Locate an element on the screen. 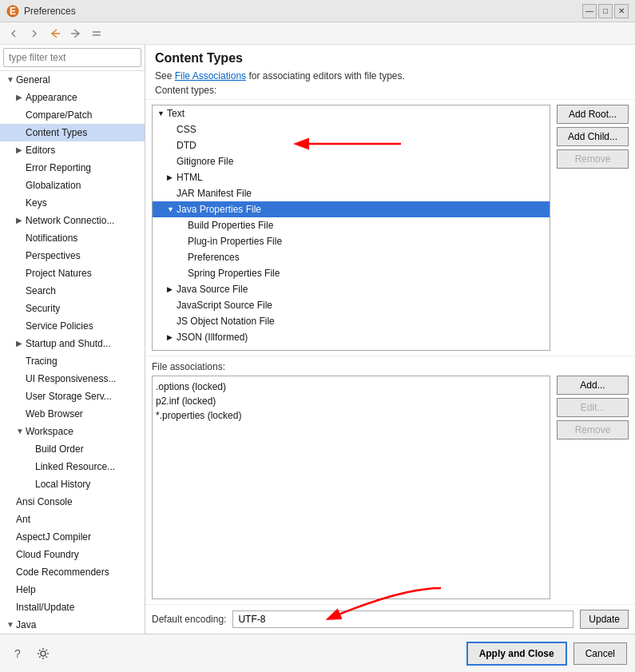 The image size is (635, 672). sidebar-item-9: Notifications is located at coordinates (72, 238).